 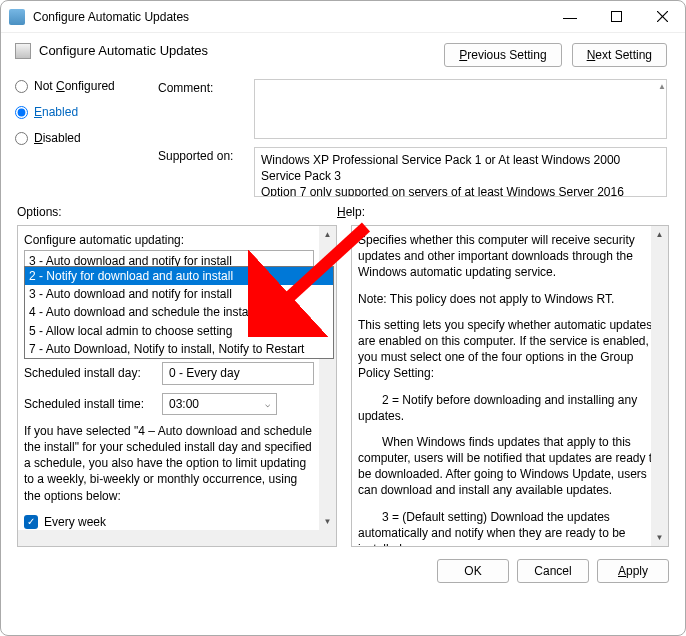 What do you see at coordinates (17, 17) in the screenshot?
I see `app-icon` at bounding box center [17, 17].